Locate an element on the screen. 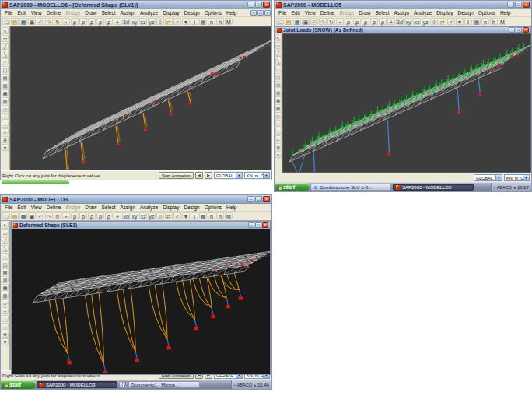 This screenshot has width=532, height=399. window-a-titlebar: SAP2000 - MODELLO6 - [Deformed Shape (SL… is located at coordinates (136, 5).